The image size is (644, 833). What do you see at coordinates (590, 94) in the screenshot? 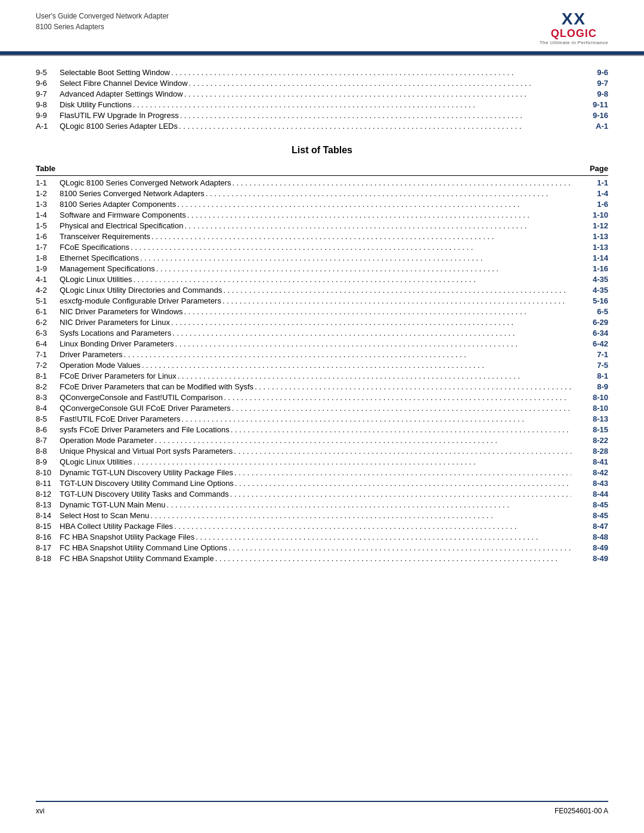
I see `toc-page: 9-8` at bounding box center [590, 94].